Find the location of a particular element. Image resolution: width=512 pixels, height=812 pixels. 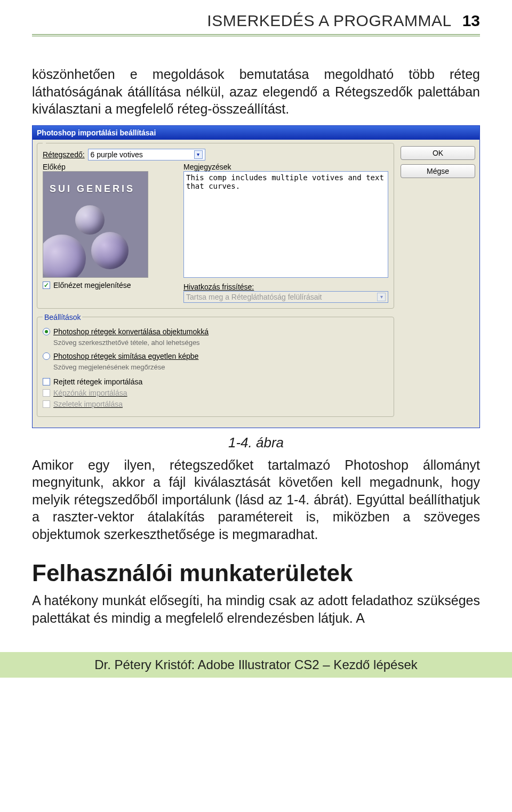

intro-paragraph: köszönhetően e megoldások bemutatása meg… is located at coordinates (256, 92).